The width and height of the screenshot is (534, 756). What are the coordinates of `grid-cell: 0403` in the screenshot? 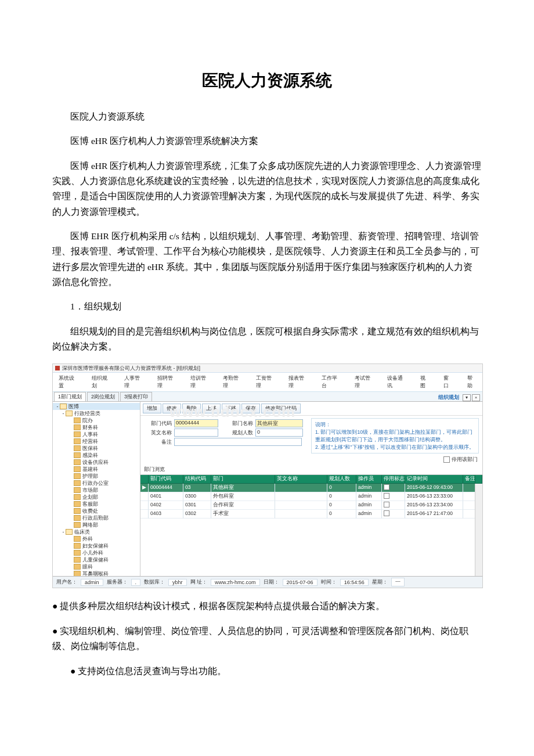 It's located at (166, 514).